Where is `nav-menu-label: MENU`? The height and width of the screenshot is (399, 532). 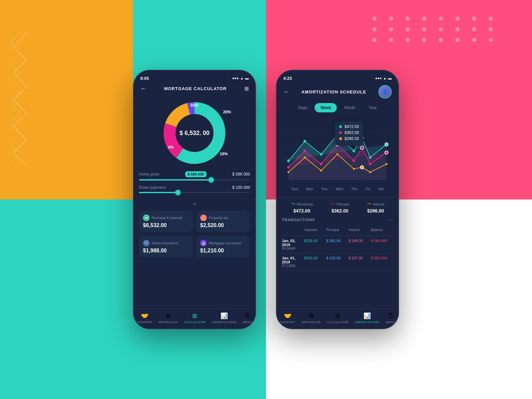
nav-menu-label: MENU is located at coordinates (247, 322).